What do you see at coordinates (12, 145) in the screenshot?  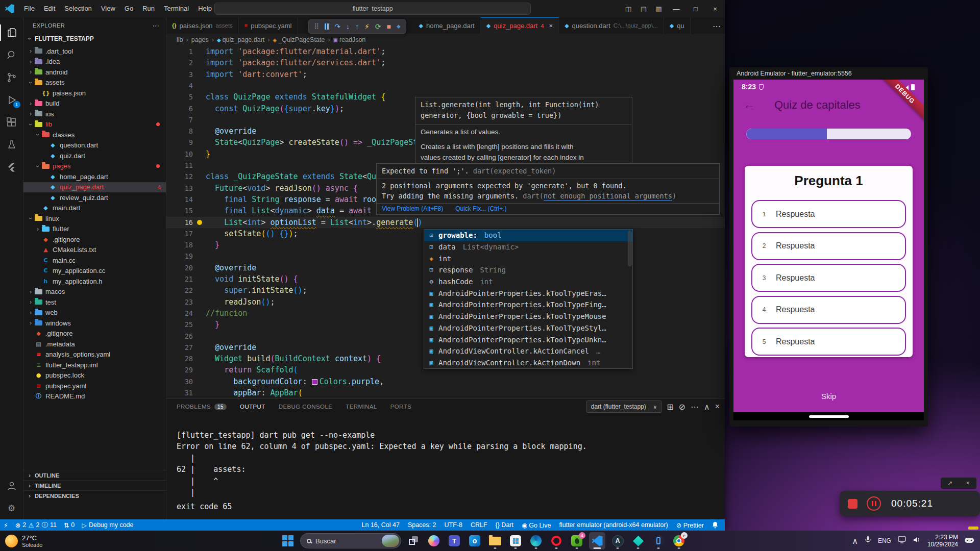 I see `activity-testing-icon` at bounding box center [12, 145].